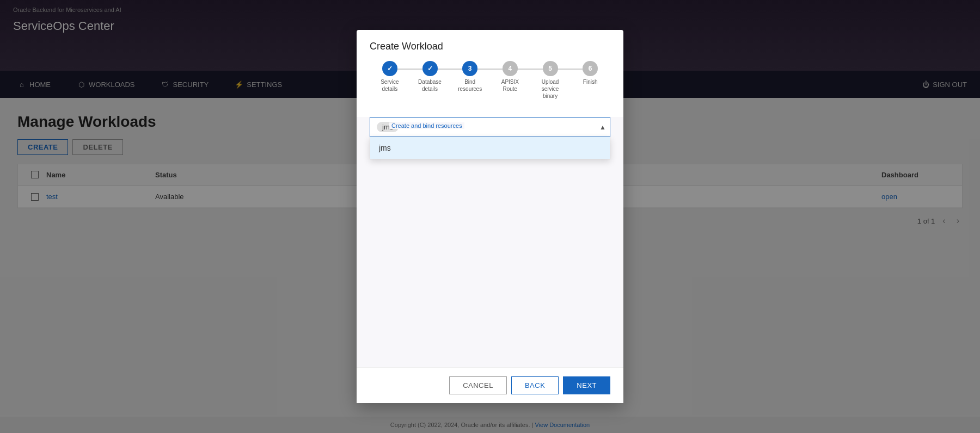 The height and width of the screenshot is (433, 980). I want to click on step-5-circle: 5, so click(550, 69).